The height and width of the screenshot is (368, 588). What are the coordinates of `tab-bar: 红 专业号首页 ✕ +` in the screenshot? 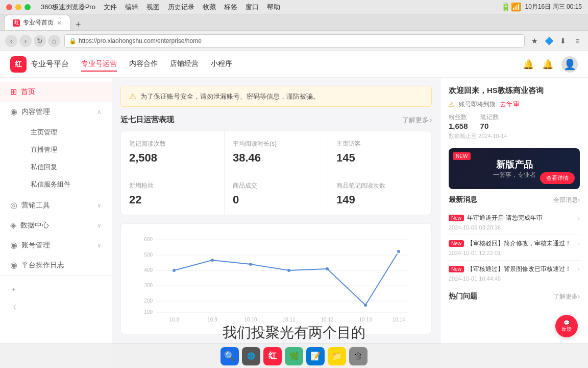 It's located at (294, 22).